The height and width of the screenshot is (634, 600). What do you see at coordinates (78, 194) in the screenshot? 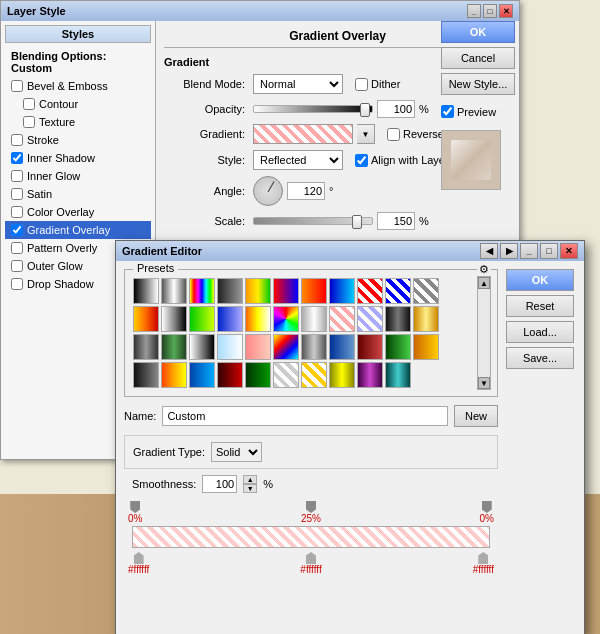
I see `sidebar-item-satin: Satin` at bounding box center [78, 194].